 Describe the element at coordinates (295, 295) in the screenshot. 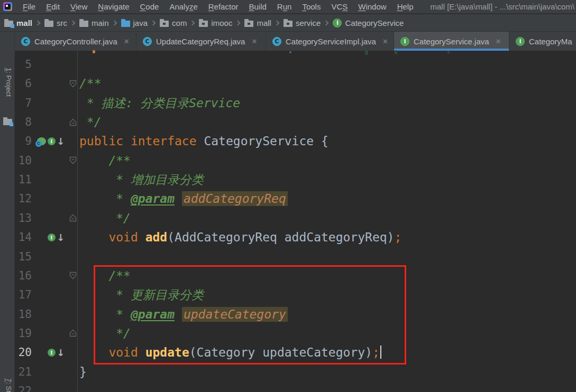

I see `editor-line-17: 17 * 更新目录分类` at that location.